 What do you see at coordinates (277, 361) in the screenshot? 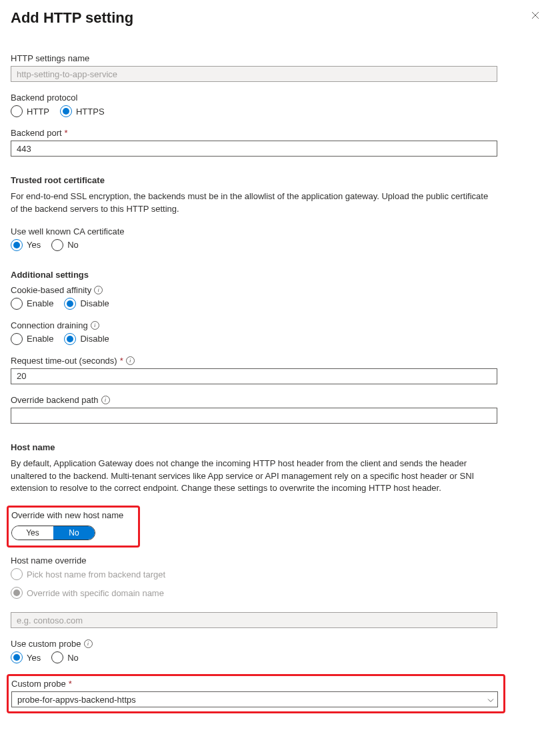
I see `request-timeout-label: Request time-out (seconds)* i` at bounding box center [277, 361].